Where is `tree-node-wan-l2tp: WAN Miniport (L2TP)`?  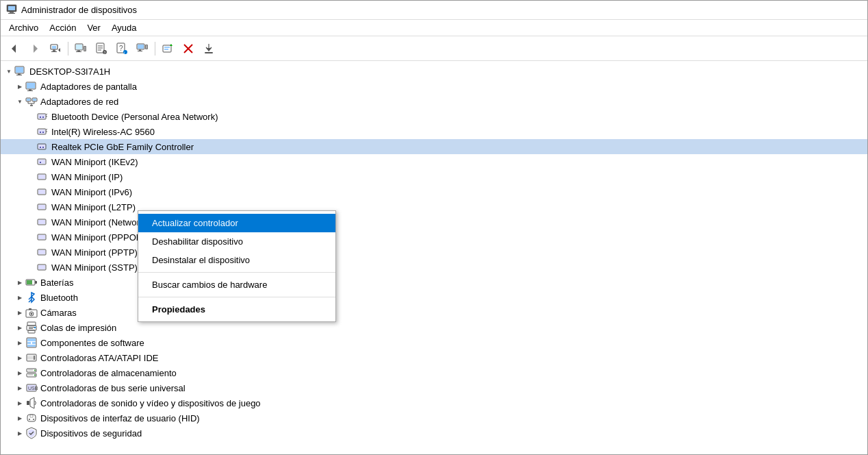 tree-node-wan-l2tp: WAN Miniport (L2TP) is located at coordinates (434, 207).